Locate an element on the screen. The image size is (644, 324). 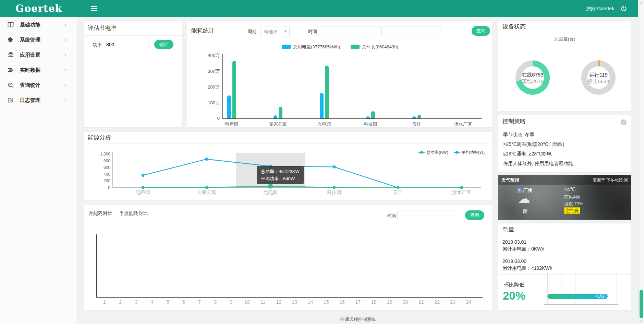
lock-button: 锁定 is located at coordinates (164, 45).